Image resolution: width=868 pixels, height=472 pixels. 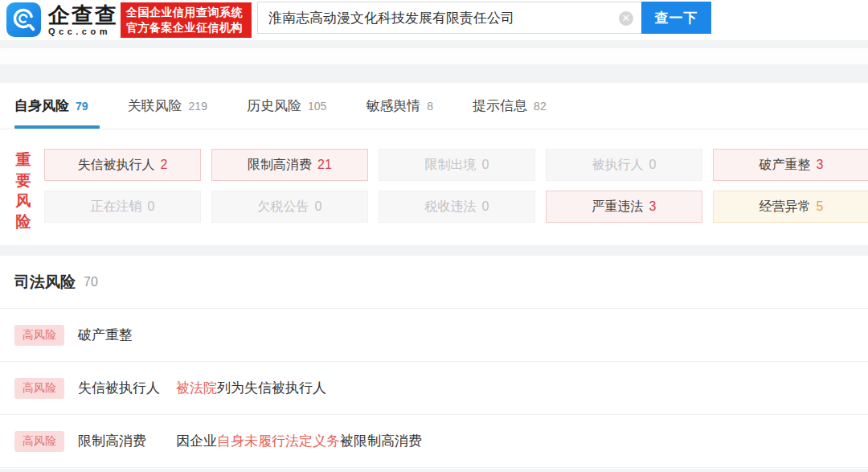 I want to click on risk-button-operation-abnormal: 经营异常 5, so click(x=791, y=207).